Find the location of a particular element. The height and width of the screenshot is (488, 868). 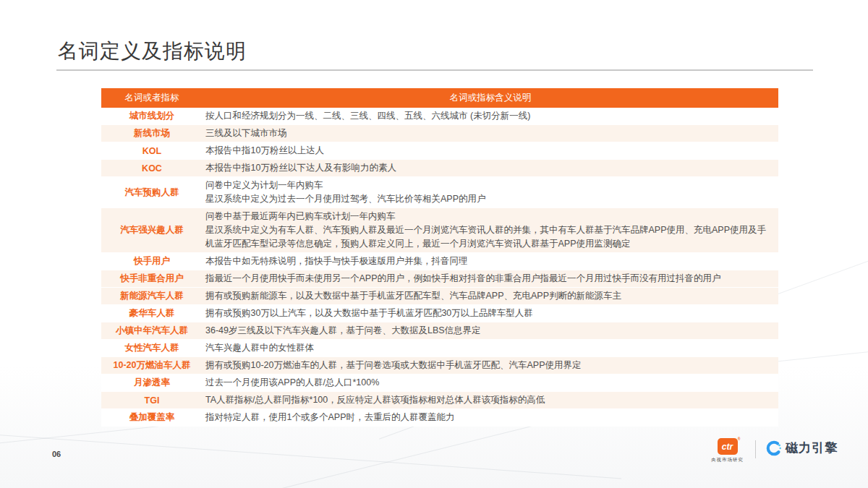

ctr-logo-text: ctr is located at coordinates (728, 447).